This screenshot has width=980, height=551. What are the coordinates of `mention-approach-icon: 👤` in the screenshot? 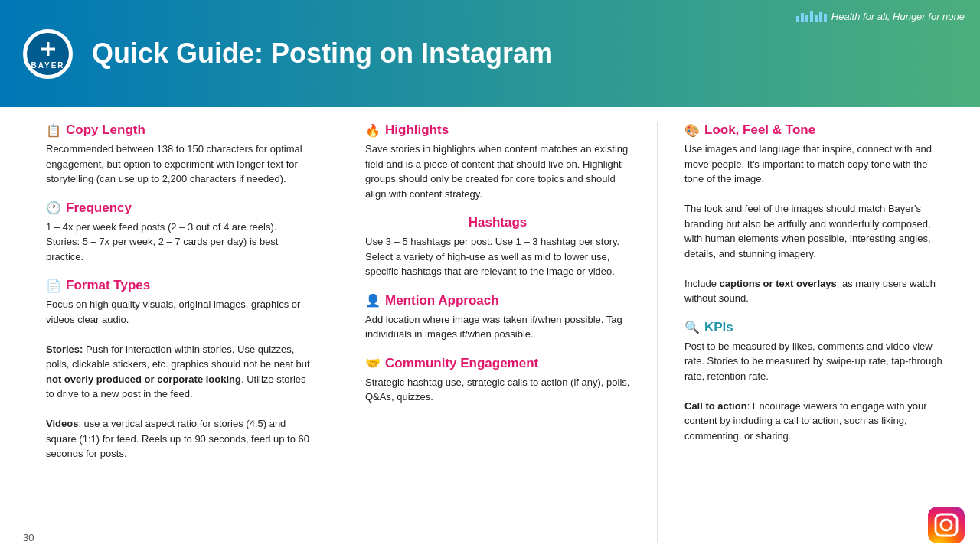 It's located at (373, 300).